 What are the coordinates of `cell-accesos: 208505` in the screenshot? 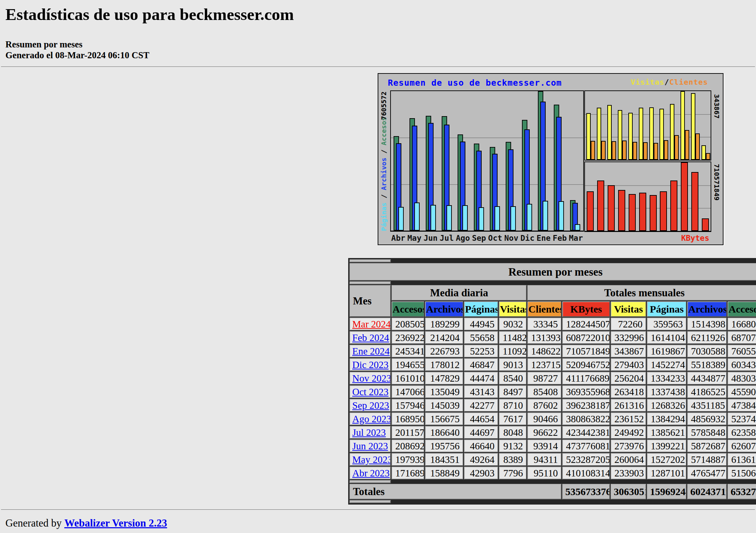 It's located at (408, 324).